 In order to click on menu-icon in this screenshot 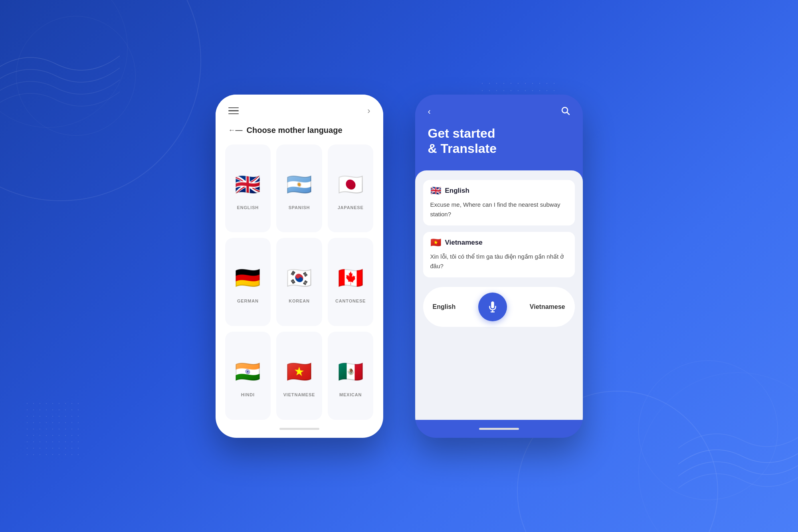, I will do `click(234, 111)`.